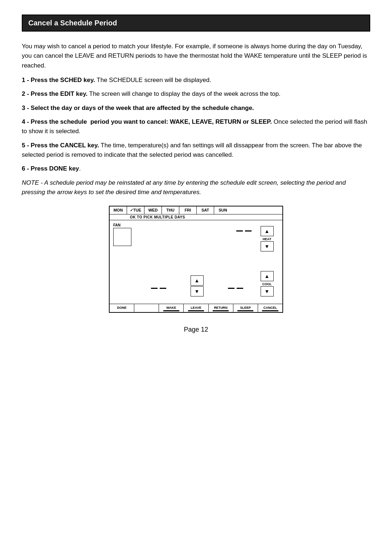 This screenshot has width=392, height=553. Describe the element at coordinates (270, 308) in the screenshot. I see `cancel-button: CANCEL` at that location.